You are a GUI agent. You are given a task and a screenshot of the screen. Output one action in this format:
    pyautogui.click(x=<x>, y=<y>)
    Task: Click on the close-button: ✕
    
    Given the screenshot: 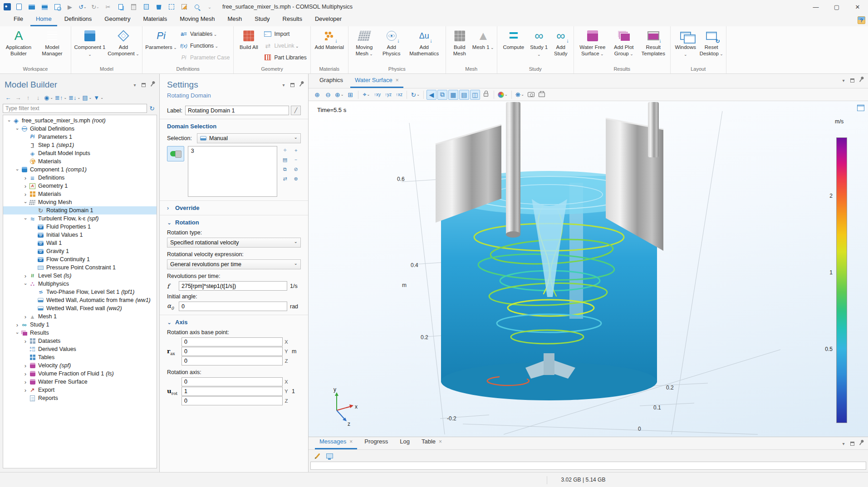 What is the action you would take?
    pyautogui.click(x=858, y=7)
    